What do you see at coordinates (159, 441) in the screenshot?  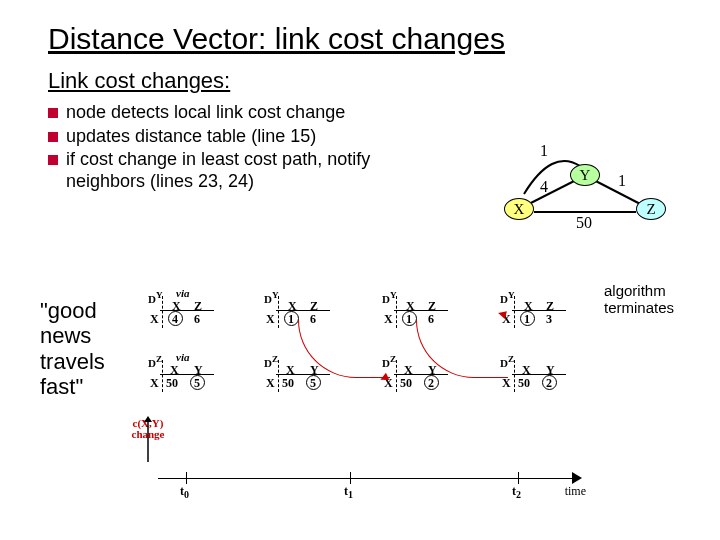 I see `cxy-arrow-icon` at bounding box center [159, 441].